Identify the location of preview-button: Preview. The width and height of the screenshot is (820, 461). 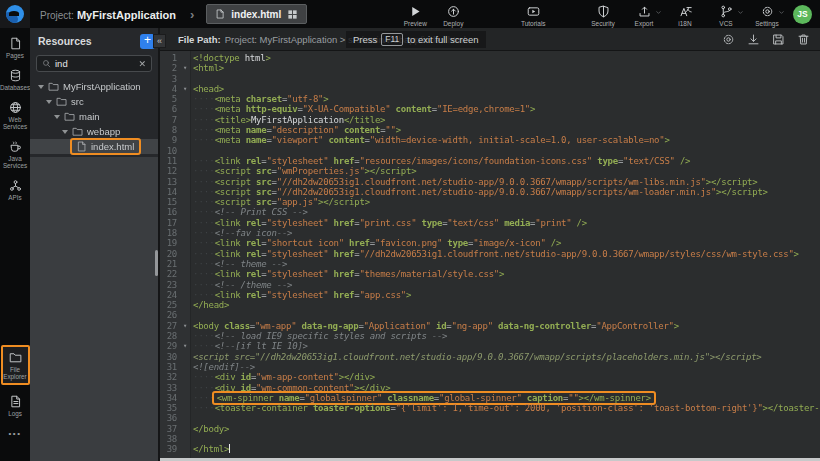
(415, 14).